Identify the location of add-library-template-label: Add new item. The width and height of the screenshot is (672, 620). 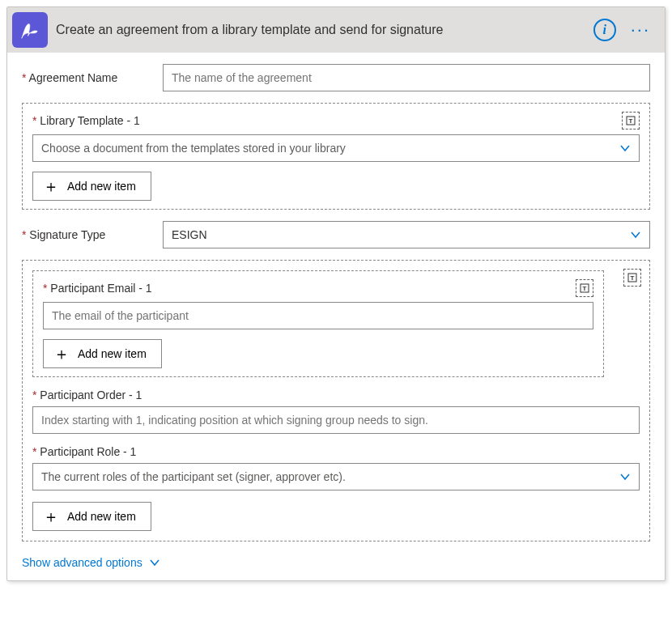
(102, 186).